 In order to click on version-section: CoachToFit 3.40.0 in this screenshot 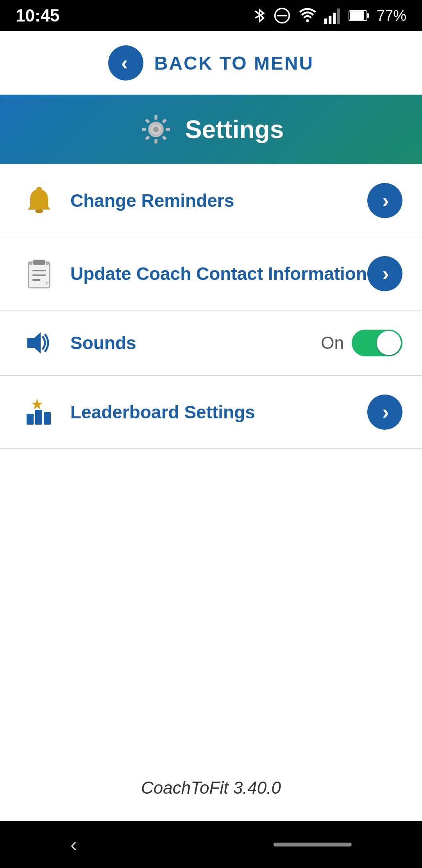, I will do `click(211, 788)`.